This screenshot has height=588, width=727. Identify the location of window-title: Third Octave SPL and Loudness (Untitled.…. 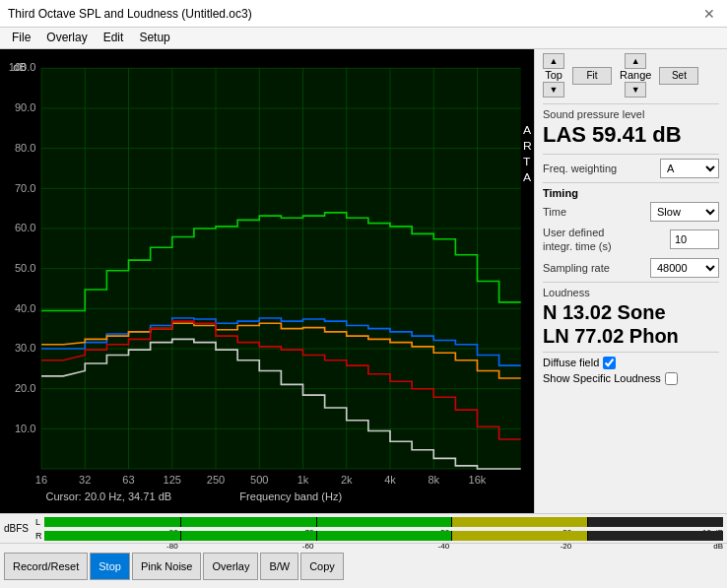
(130, 14).